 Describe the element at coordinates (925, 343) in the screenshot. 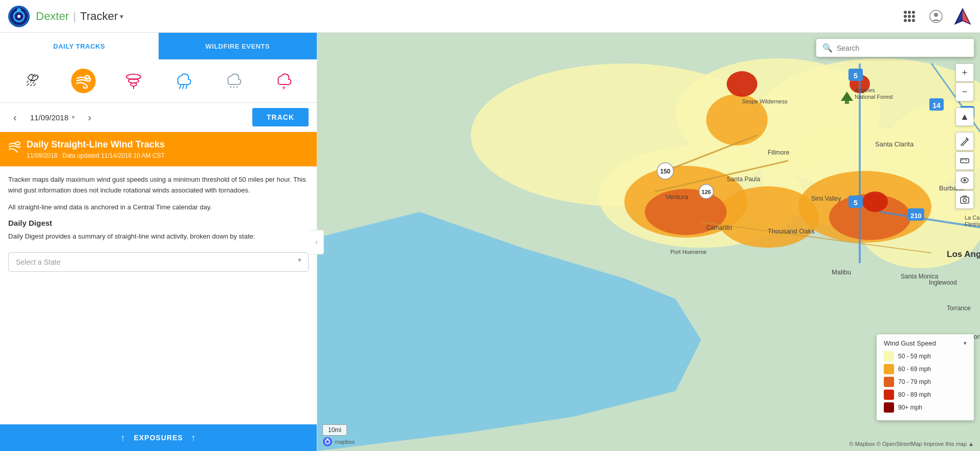

I see `wind-legend-header: Wind Gust Speed ▾` at that location.